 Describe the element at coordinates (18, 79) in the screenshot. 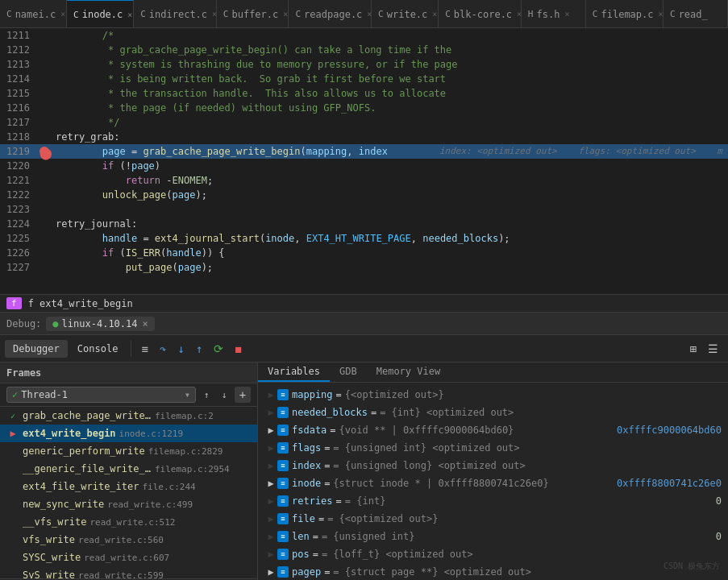

I see `line-num-1214: 1214` at that location.